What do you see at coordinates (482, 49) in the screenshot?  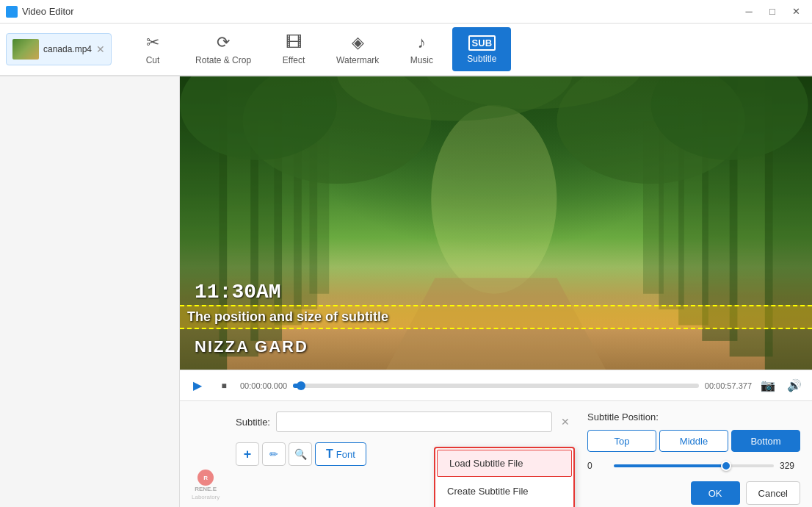 I see `tab-subtitle: SUB Subtitle` at bounding box center [482, 49].